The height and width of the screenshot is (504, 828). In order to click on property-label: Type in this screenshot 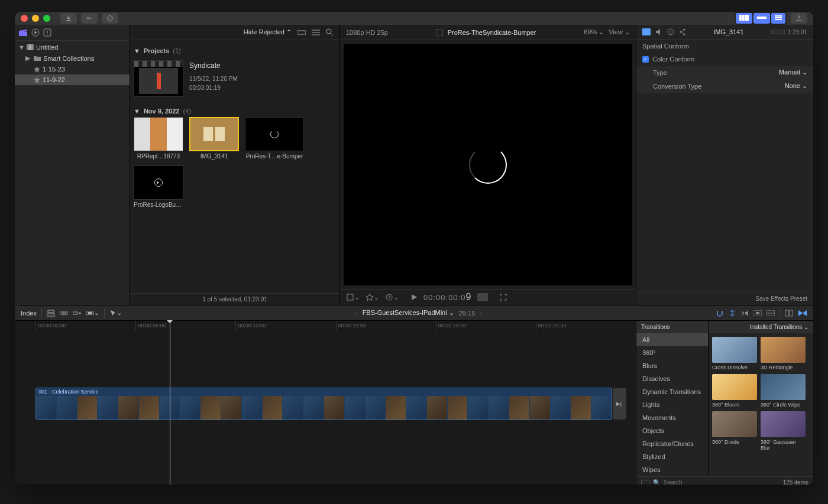, I will do `click(711, 73)`.